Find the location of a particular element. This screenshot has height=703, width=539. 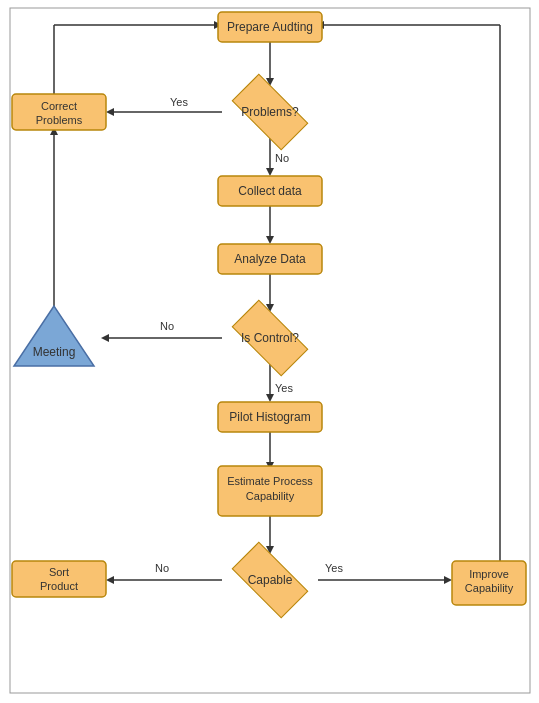

svg-text: Problems? is located at coordinates (270, 112).